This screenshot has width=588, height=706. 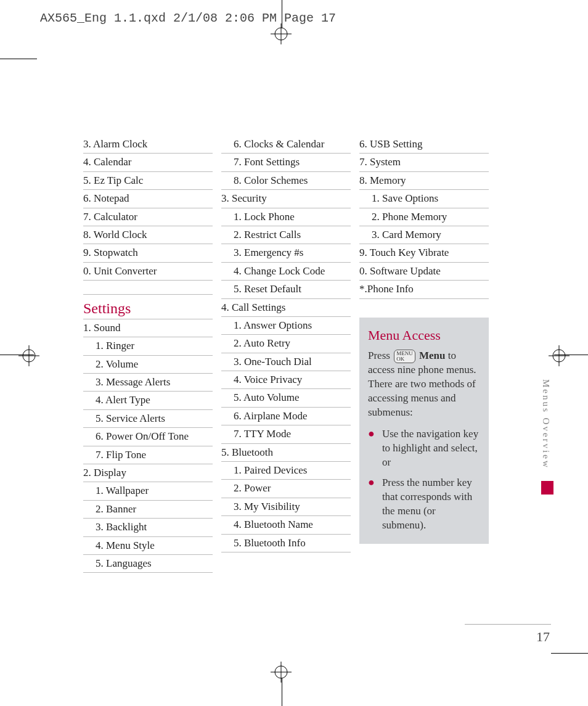 I want to click on menu-item: 4. Calendar, so click(x=148, y=163).